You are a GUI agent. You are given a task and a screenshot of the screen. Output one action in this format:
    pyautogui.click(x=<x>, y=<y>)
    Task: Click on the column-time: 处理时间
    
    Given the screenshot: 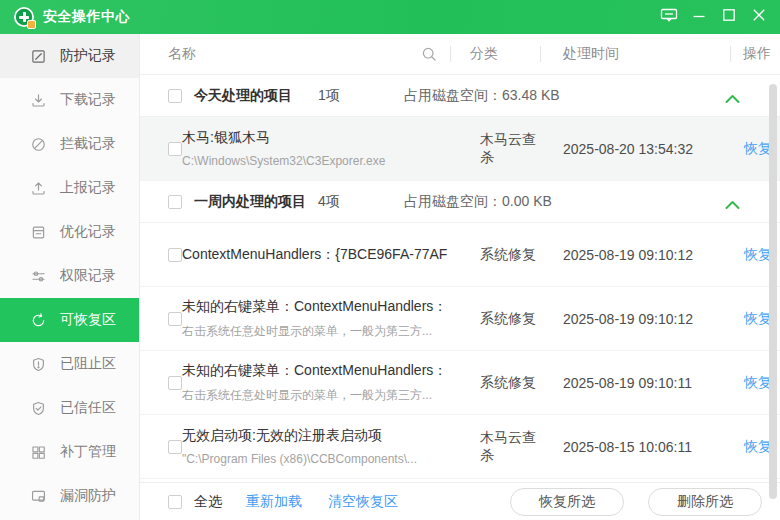 What is the action you would take?
    pyautogui.click(x=636, y=54)
    